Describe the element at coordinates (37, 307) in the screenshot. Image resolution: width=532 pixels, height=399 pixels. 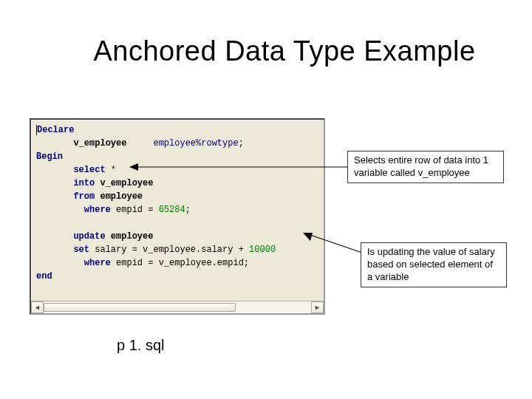
I see `triangle-left-icon: ◄` at that location.